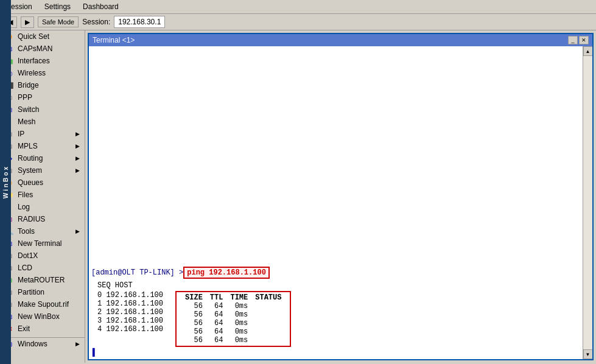  I want to click on sidebar-label-bridge: Bridge, so click(28, 85).